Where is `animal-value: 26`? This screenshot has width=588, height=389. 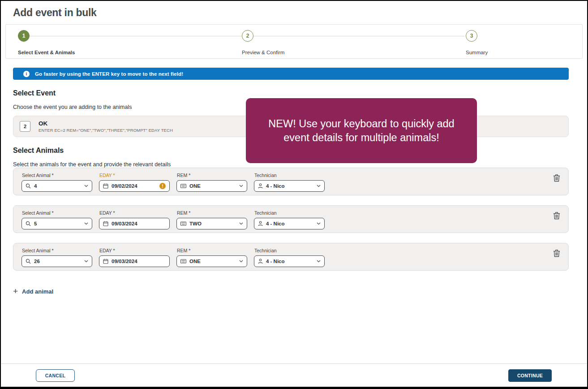
animal-value: 26 is located at coordinates (58, 261).